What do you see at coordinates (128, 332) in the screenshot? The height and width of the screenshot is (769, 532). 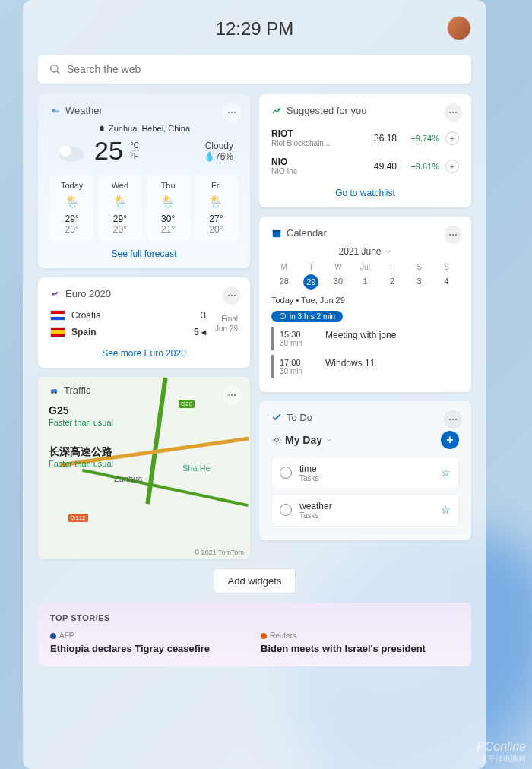 I see `match-row-2: Spain 5 ◂` at bounding box center [128, 332].